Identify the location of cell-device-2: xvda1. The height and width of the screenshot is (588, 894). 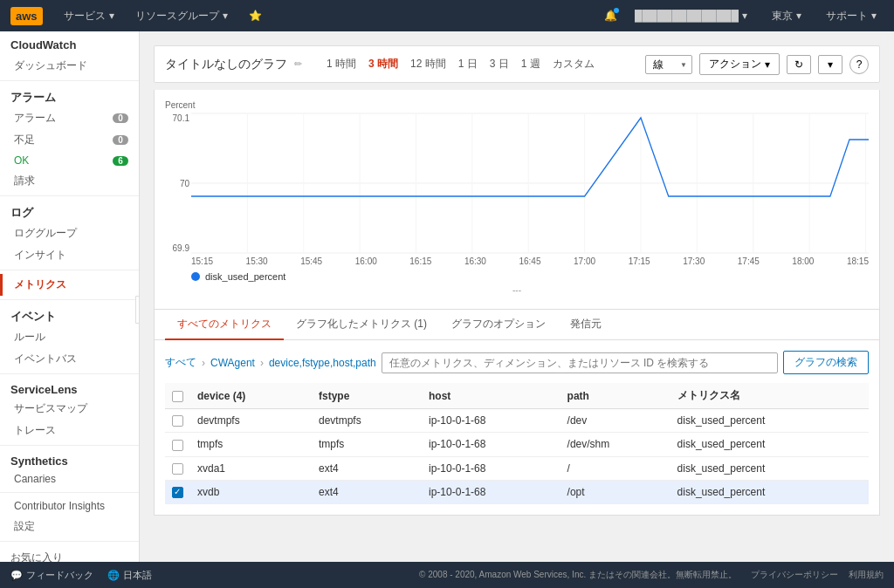
(251, 468).